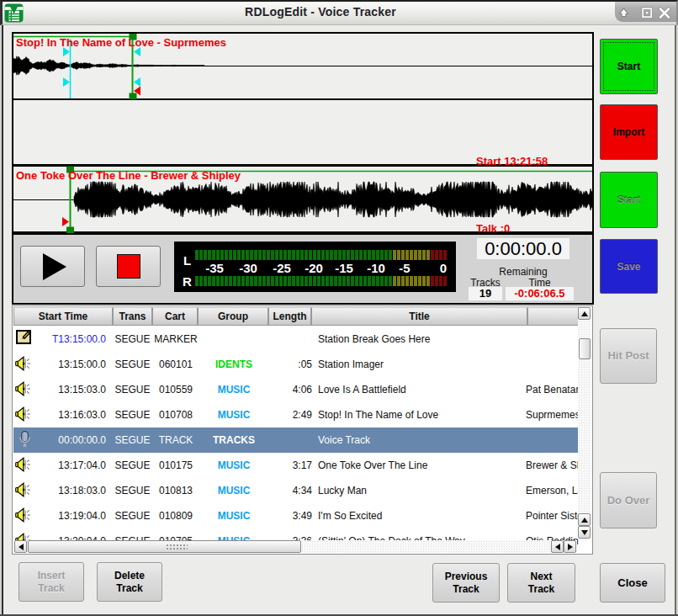 This screenshot has width=678, height=616. I want to click on svg-text: -35, so click(215, 268).